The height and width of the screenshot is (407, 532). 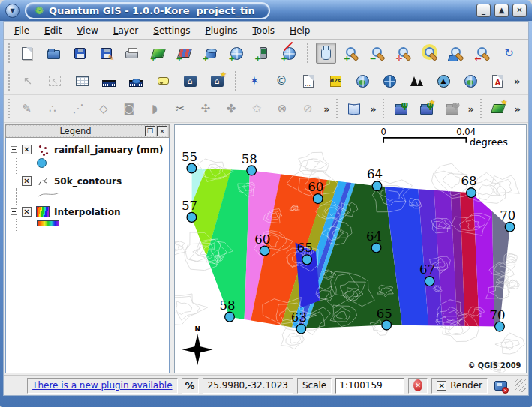 I want to click on quick-print-pdf-button: A, so click(x=497, y=81).